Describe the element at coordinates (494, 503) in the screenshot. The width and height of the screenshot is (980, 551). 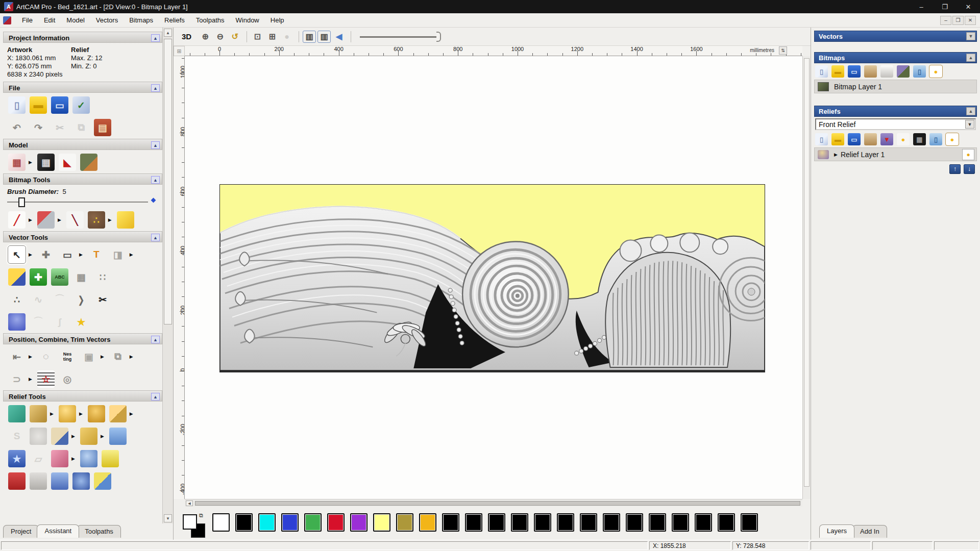
I see `horizontal-scrollbar: ◀` at that location.